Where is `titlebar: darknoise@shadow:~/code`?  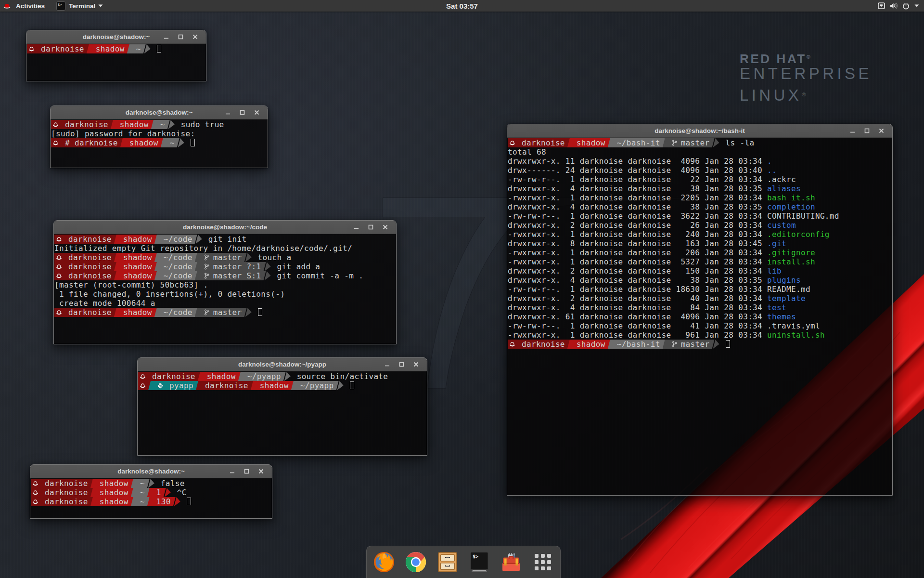 titlebar: darknoise@shadow:~/code is located at coordinates (225, 227).